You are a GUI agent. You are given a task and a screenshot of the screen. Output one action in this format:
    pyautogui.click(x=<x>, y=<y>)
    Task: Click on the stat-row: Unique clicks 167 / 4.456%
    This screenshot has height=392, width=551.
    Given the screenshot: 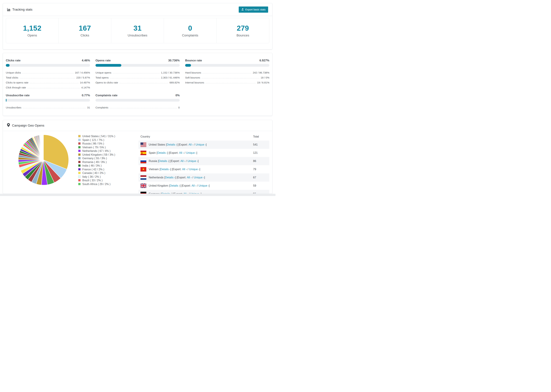 What is the action you would take?
    pyautogui.click(x=48, y=71)
    